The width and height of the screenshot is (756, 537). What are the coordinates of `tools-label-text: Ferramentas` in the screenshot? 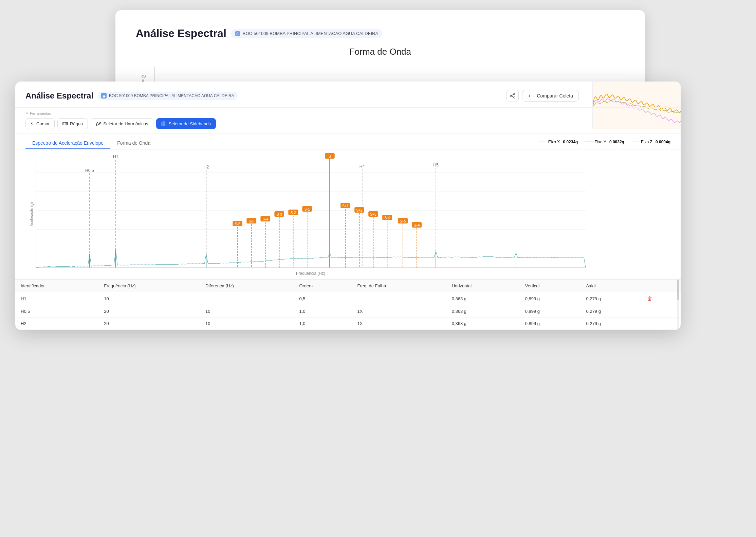 It's located at (40, 113).